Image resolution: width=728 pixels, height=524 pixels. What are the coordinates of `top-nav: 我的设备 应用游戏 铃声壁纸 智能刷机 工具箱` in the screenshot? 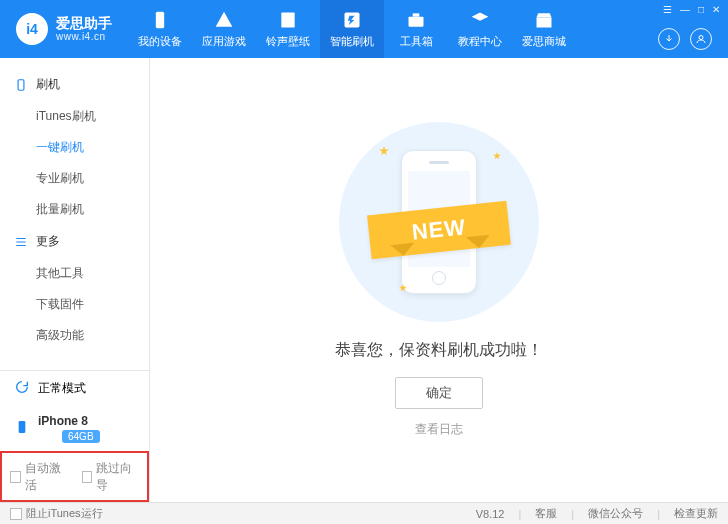 It's located at (352, 29).